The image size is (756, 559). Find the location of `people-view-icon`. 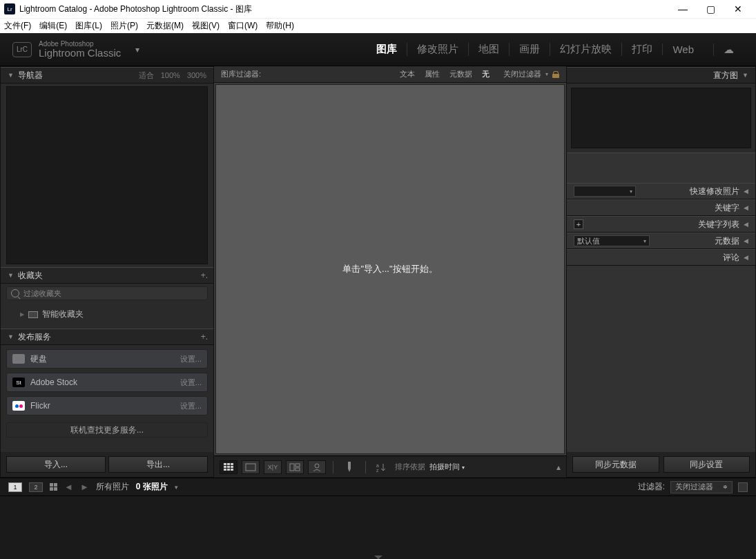

people-view-icon is located at coordinates (317, 467).